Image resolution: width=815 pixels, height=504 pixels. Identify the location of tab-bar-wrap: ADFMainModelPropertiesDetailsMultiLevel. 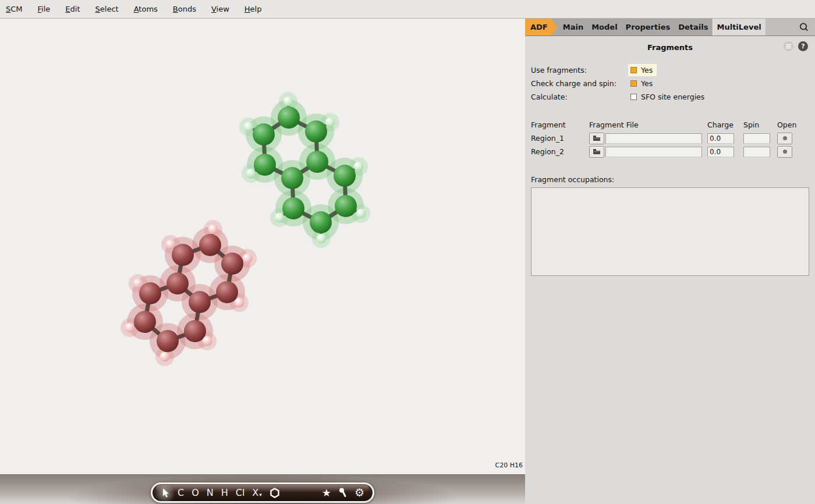
(670, 27).